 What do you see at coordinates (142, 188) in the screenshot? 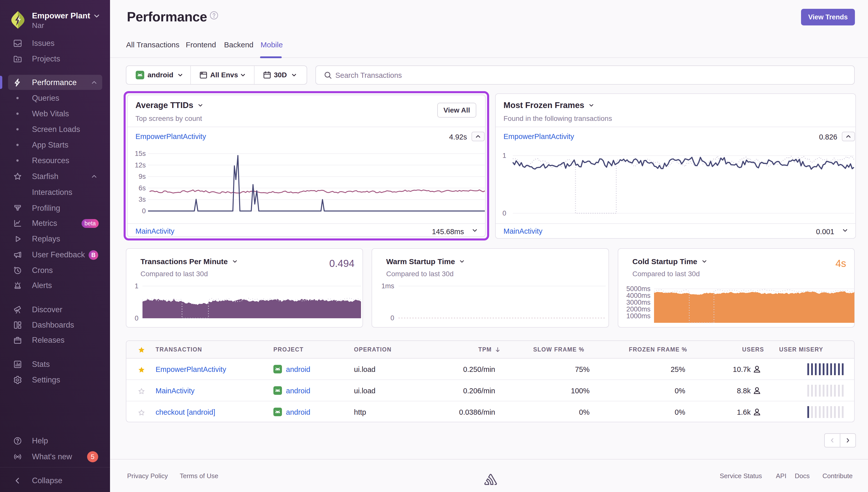
I see `svg-text: 6s` at bounding box center [142, 188].